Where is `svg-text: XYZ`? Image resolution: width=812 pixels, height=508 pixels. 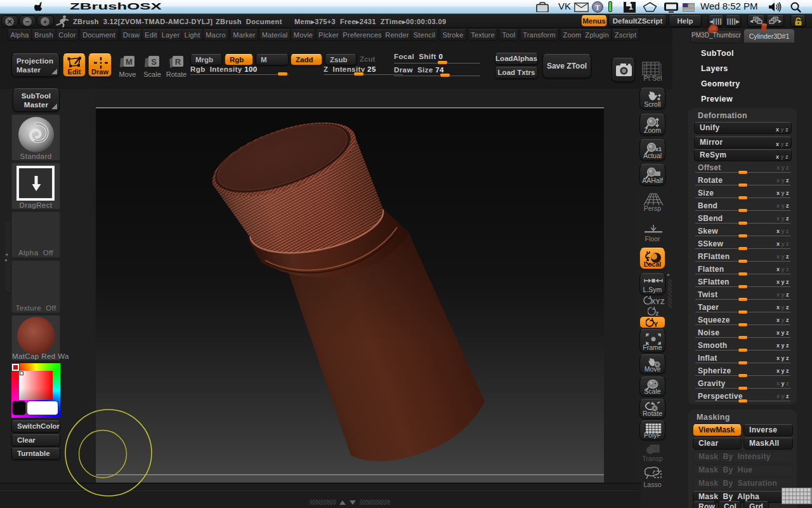 svg-text: XYZ is located at coordinates (658, 302).